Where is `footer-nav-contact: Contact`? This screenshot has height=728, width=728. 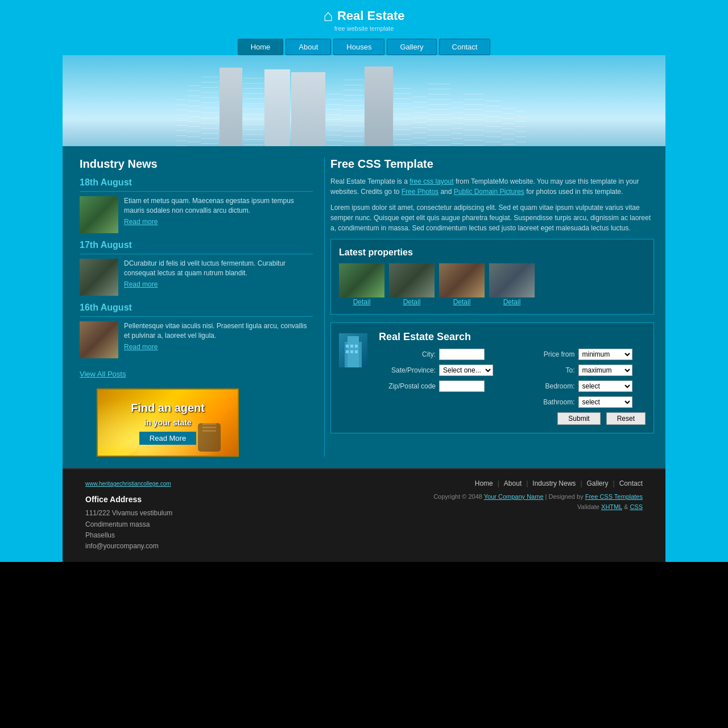
footer-nav-contact: Contact is located at coordinates (631, 483).